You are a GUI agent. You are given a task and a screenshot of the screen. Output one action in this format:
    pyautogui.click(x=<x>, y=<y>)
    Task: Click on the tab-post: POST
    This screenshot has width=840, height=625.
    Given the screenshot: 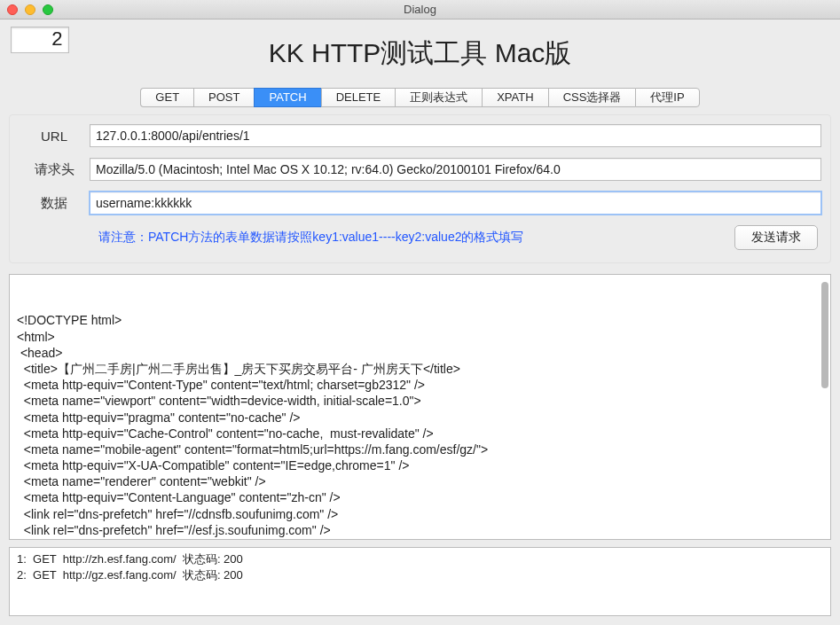 What is the action you would take?
    pyautogui.click(x=224, y=98)
    